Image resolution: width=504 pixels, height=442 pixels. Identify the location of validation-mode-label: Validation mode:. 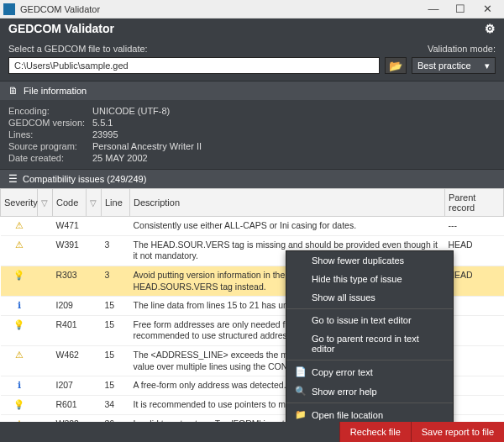
(454, 49).